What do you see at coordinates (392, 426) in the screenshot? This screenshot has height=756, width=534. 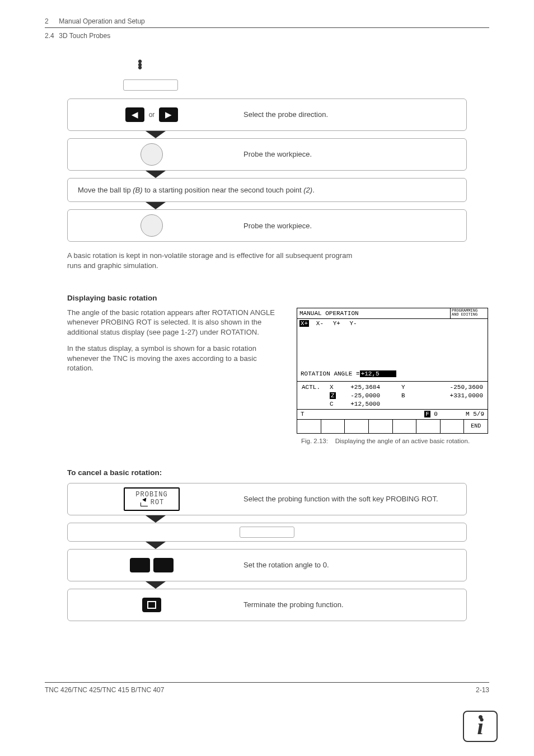 I see `softkey-row: END` at bounding box center [392, 426].